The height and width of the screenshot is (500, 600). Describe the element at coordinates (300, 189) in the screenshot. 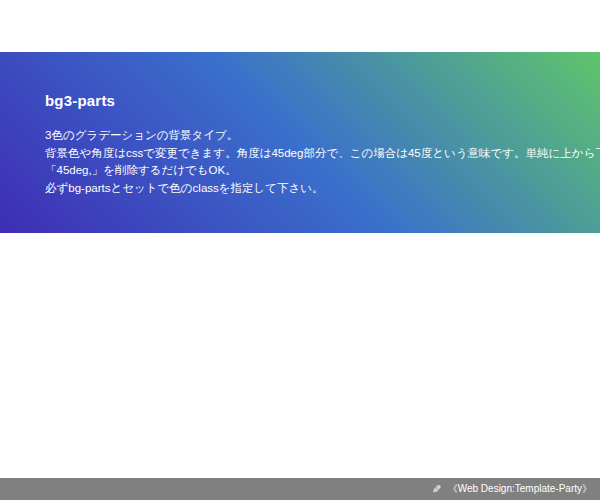

I see `description-line: 必ずbg-partsとセットで色のclassを指定して下さい。` at that location.